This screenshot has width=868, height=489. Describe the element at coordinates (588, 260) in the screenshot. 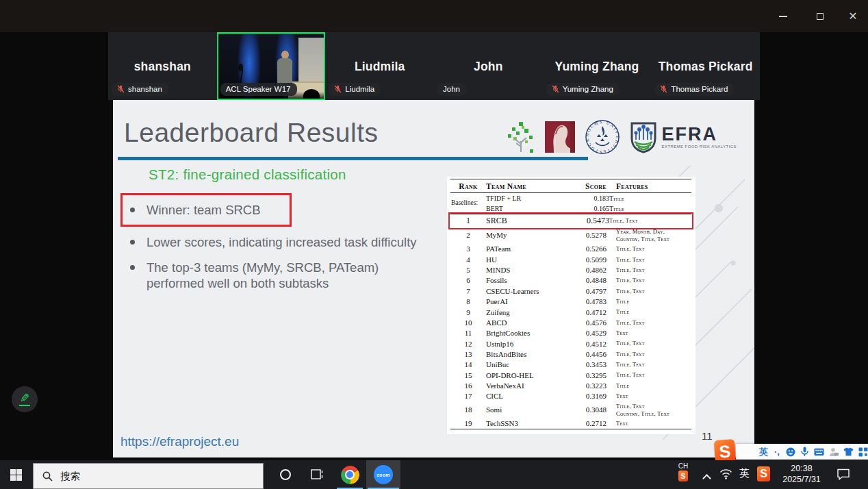

I see `cell-score: 0.5099` at that location.